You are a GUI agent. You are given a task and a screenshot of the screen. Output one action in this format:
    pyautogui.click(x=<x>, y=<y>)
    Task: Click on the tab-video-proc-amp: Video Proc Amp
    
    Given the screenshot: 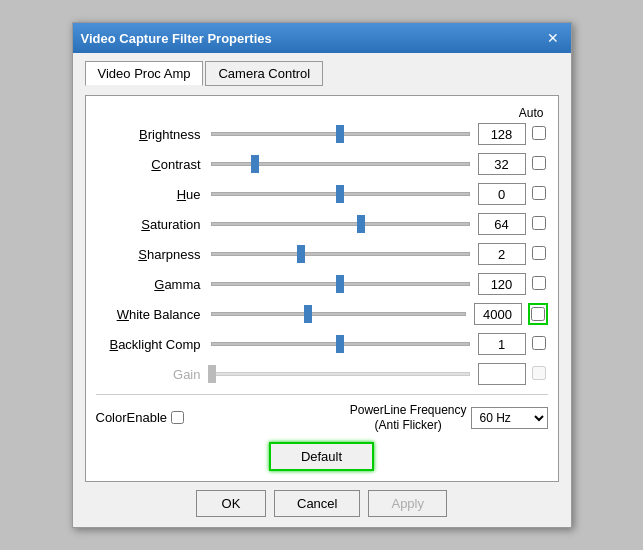 What is the action you would take?
    pyautogui.click(x=144, y=74)
    